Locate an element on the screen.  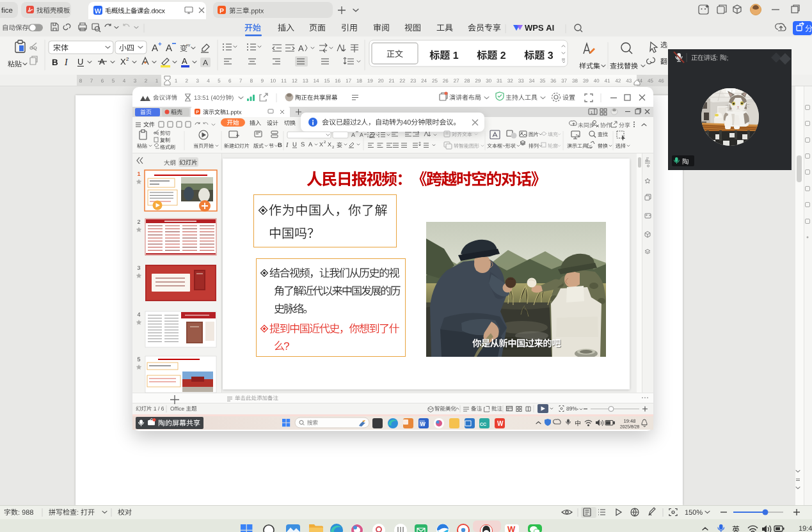
svg-text: CC is located at coordinates (483, 425).